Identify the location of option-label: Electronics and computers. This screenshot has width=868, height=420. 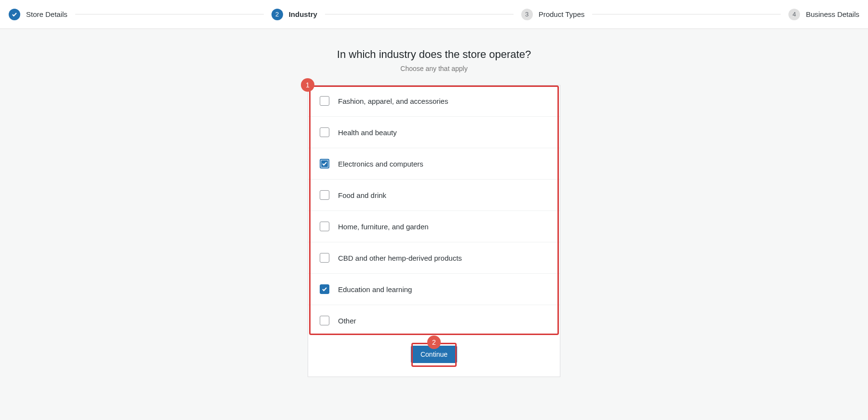
(381, 164).